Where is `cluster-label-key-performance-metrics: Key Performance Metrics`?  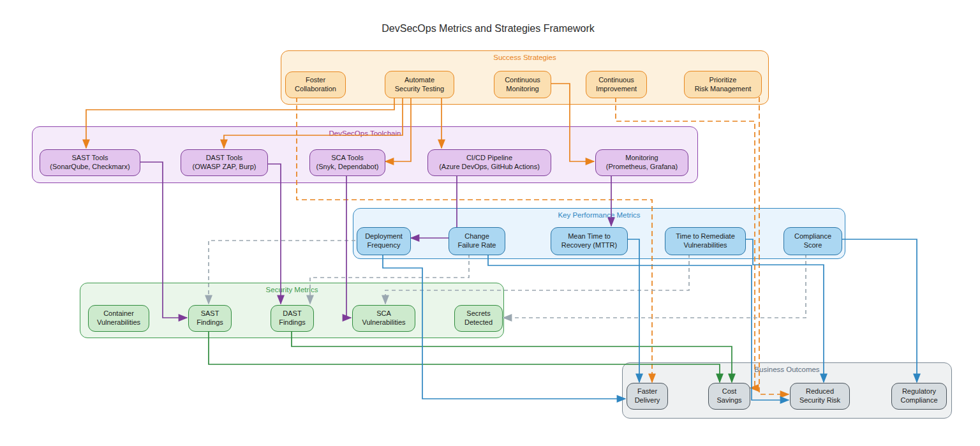
cluster-label-key-performance-metrics: Key Performance Metrics is located at coordinates (599, 215).